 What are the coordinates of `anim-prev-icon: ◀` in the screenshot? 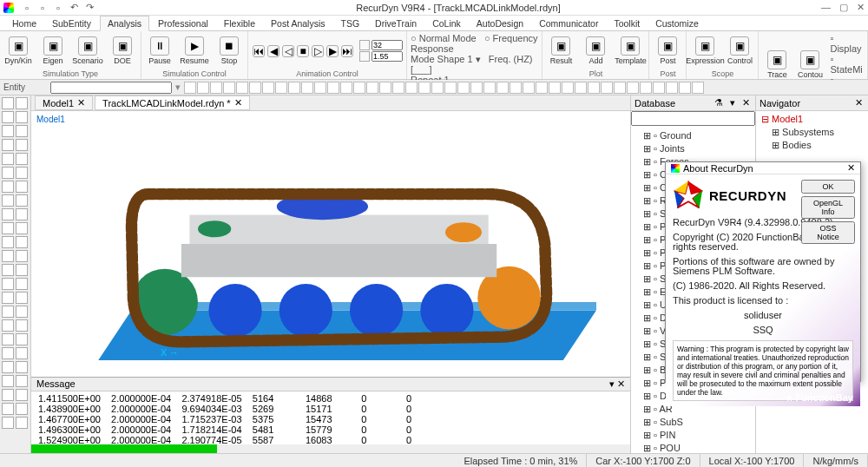 It's located at (273, 51).